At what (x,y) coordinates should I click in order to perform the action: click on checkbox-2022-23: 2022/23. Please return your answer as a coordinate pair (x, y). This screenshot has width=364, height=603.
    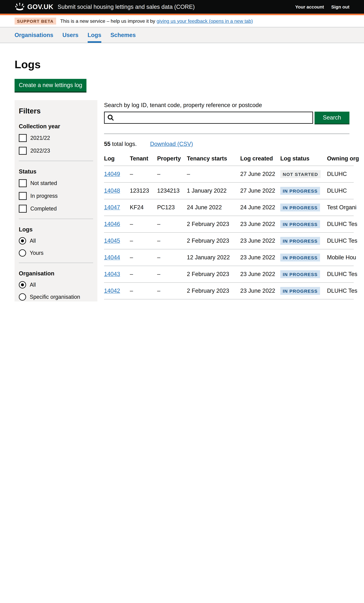
    Looking at the image, I should click on (56, 151).